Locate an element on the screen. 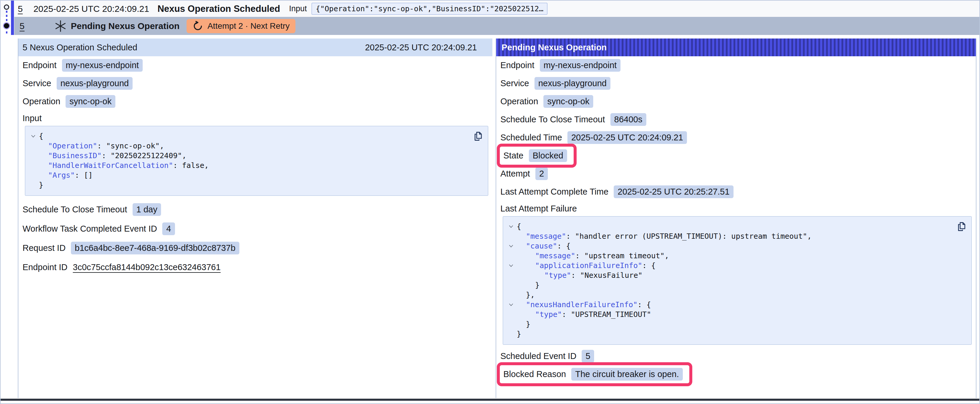 This screenshot has width=980, height=404. json-line: "type": "NexusFailure" is located at coordinates (730, 275).